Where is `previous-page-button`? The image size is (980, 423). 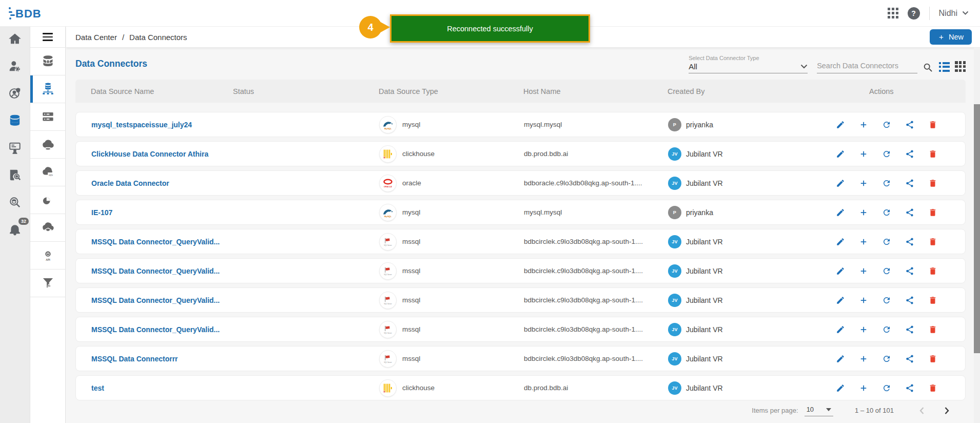 previous-page-button is located at coordinates (922, 411).